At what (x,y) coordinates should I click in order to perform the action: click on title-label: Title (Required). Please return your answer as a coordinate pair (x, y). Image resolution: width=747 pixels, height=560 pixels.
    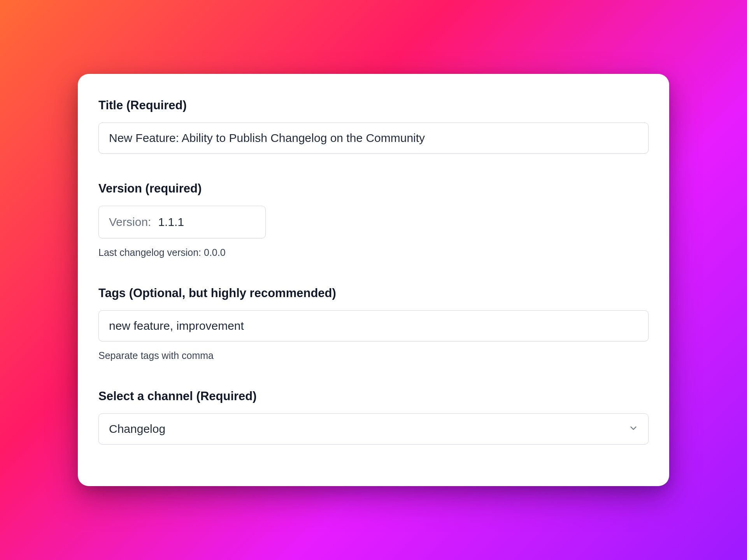
    Looking at the image, I should click on (374, 105).